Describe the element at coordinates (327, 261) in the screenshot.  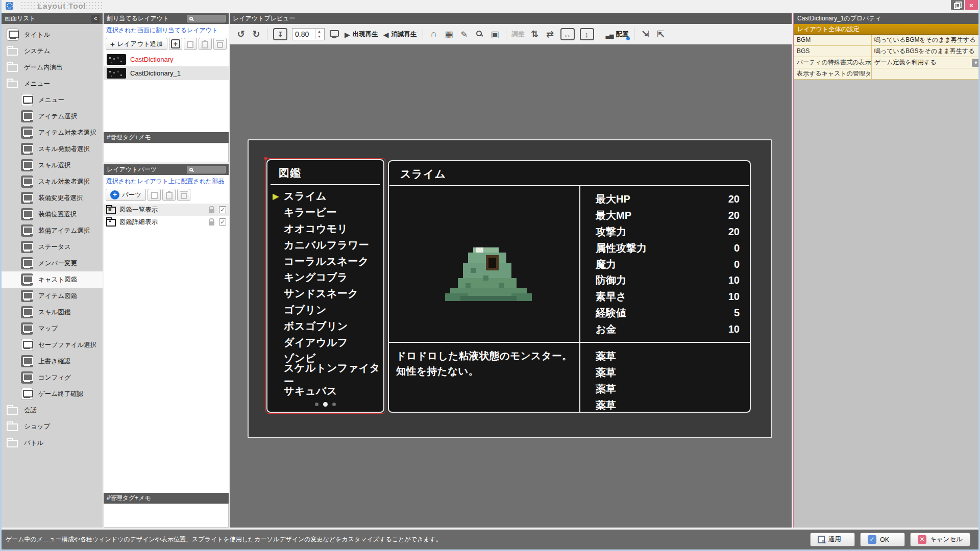
I see `monster-name: コーラルスネーク` at that location.